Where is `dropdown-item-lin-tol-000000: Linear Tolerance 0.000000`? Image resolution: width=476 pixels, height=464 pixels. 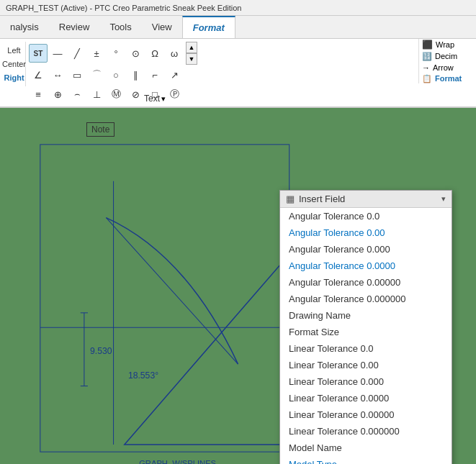 dropdown-item-lin-tol-000000: Linear Tolerance 0.000000 is located at coordinates (366, 432).